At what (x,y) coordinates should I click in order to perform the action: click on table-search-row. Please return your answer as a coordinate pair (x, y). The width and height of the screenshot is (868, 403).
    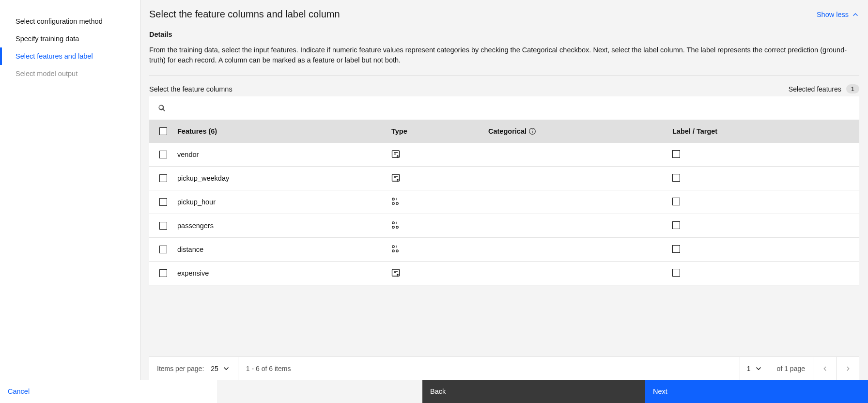
    Looking at the image, I should click on (504, 108).